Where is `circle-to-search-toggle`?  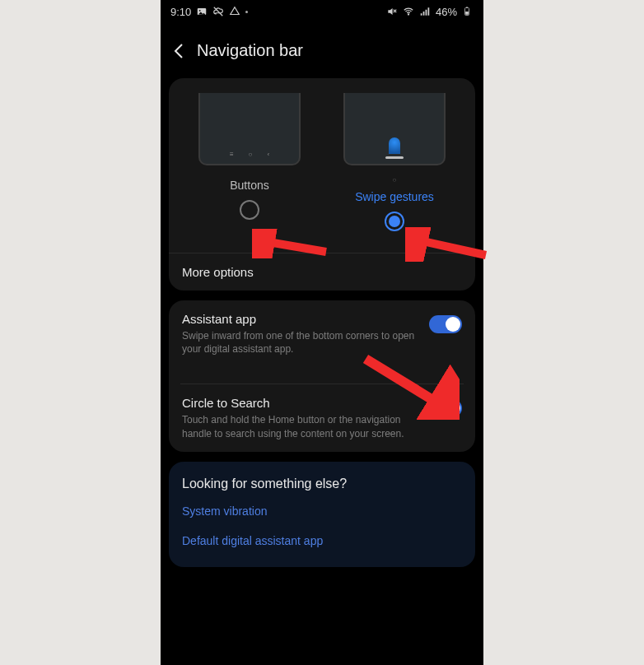
circle-to-search-toggle is located at coordinates (446, 408).